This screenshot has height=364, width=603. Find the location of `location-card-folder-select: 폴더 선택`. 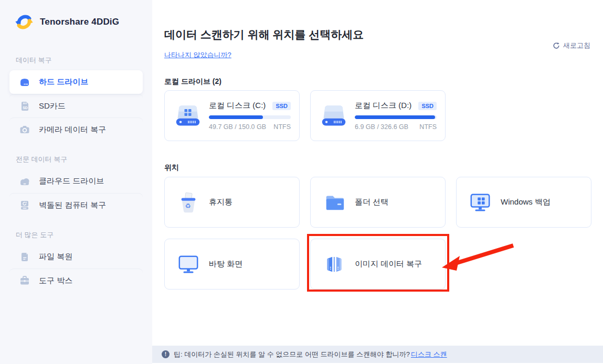

location-card-folder-select: 폴더 선택 is located at coordinates (378, 202).